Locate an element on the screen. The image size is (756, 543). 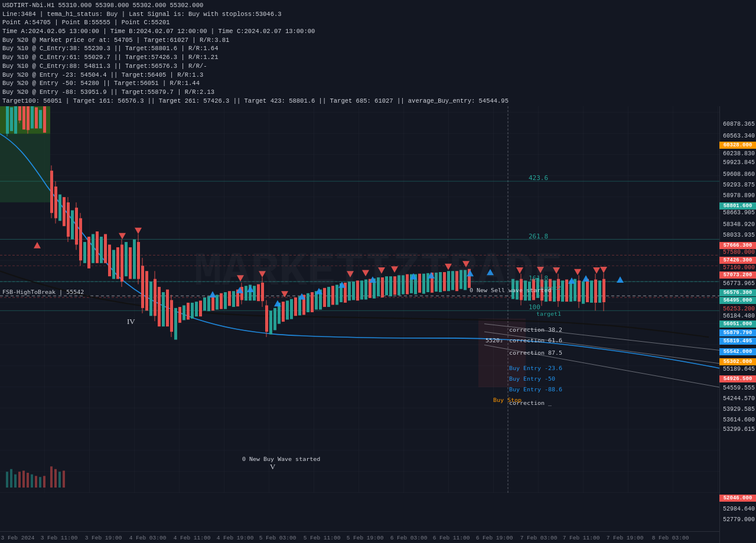
time-label-3: 4 Feb 03:00 is located at coordinates (148, 538).